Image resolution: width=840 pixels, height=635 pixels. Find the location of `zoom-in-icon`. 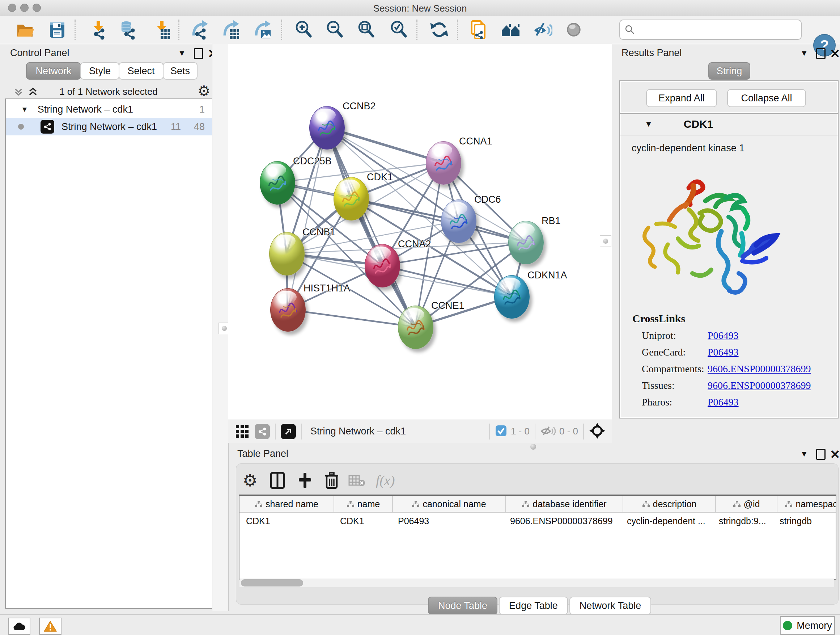

zoom-in-icon is located at coordinates (304, 30).